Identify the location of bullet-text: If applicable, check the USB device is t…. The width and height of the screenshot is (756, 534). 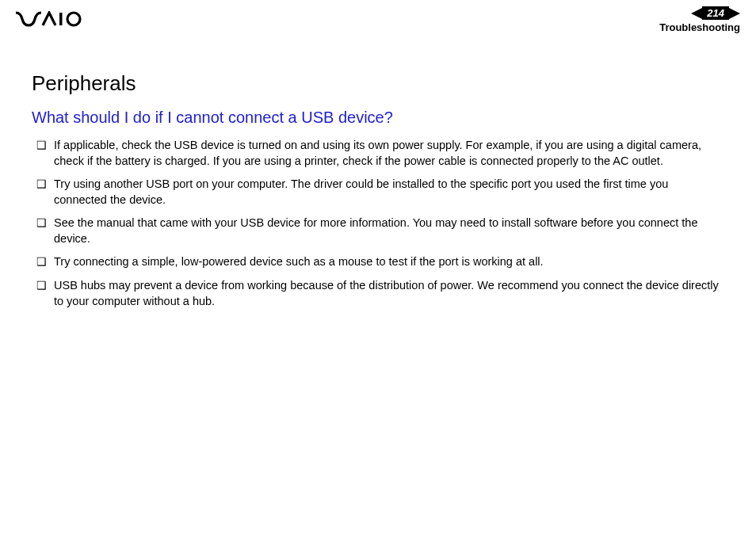
(389, 154).